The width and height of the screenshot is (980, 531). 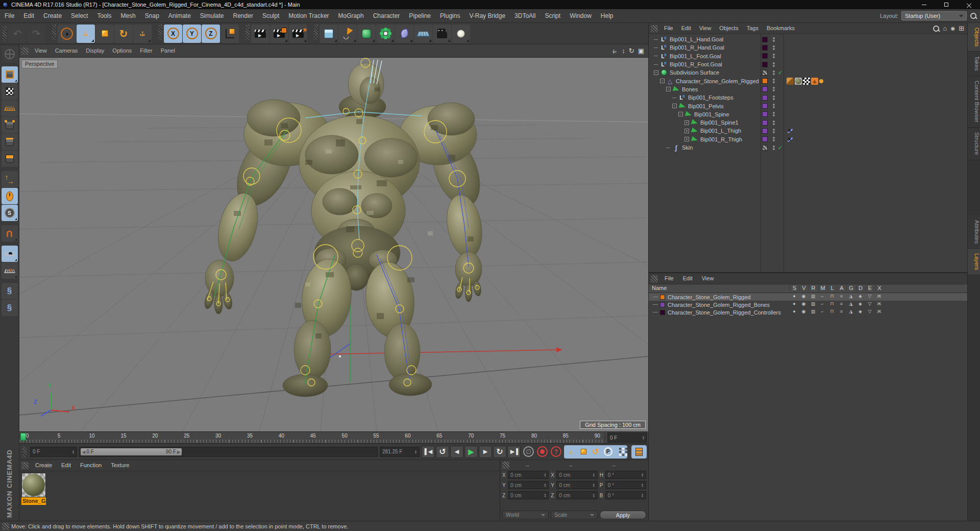 I want to click on display-dot-tag, so click(x=821, y=81).